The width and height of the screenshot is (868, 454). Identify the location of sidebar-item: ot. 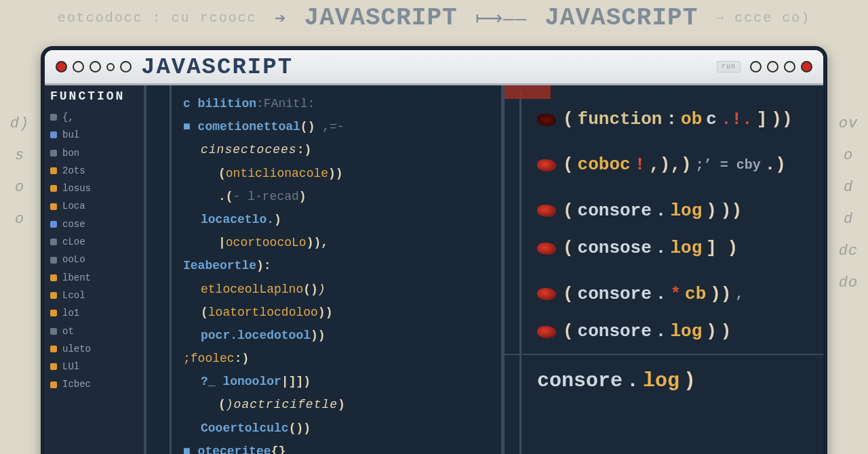
(94, 331).